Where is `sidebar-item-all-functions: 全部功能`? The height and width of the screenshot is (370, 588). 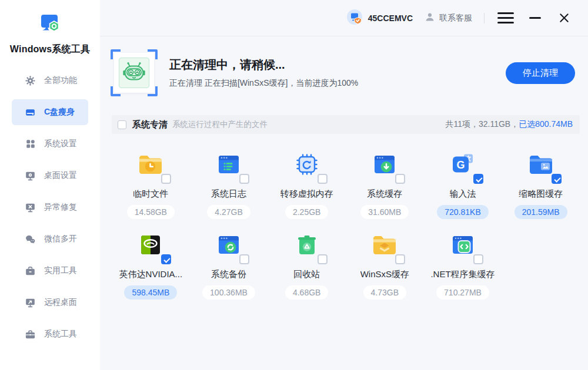 sidebar-item-all-functions: 全部功能 is located at coordinates (50, 80).